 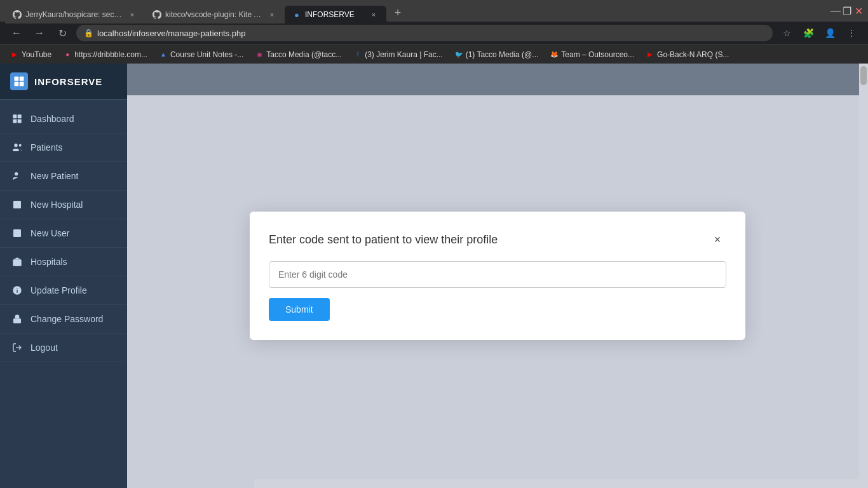 I want to click on address-input-wrap: 🔒 localhost/infoserve/manage-patients.ph…, so click(x=424, y=33).